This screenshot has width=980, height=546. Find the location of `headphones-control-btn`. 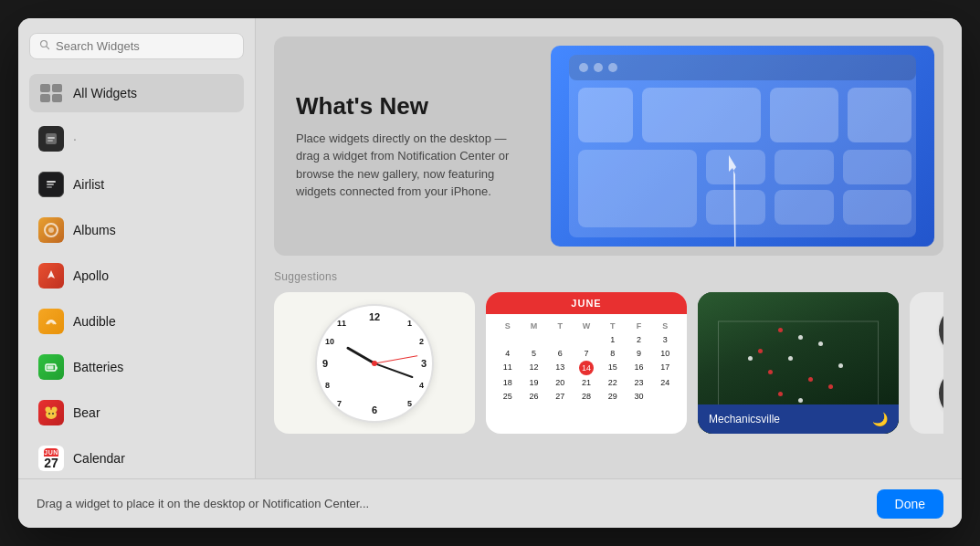

headphones-control-btn is located at coordinates (942, 394).